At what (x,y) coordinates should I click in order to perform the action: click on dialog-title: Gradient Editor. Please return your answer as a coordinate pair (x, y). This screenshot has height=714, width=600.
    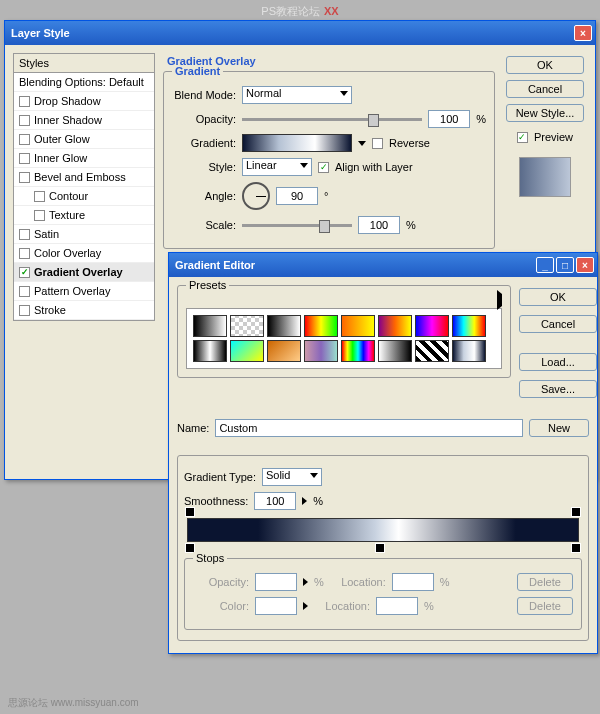
    Looking at the image, I should click on (215, 265).